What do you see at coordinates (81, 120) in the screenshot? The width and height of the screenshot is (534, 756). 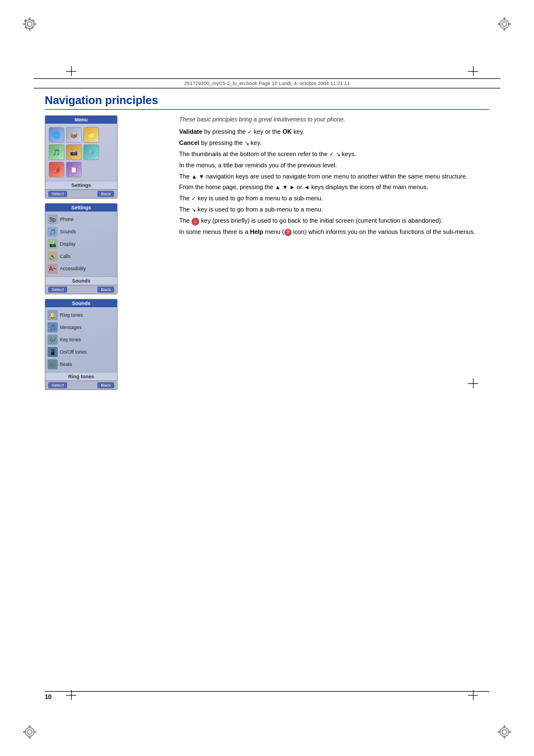 I see `phone-titlebar-1: Menu` at bounding box center [81, 120].